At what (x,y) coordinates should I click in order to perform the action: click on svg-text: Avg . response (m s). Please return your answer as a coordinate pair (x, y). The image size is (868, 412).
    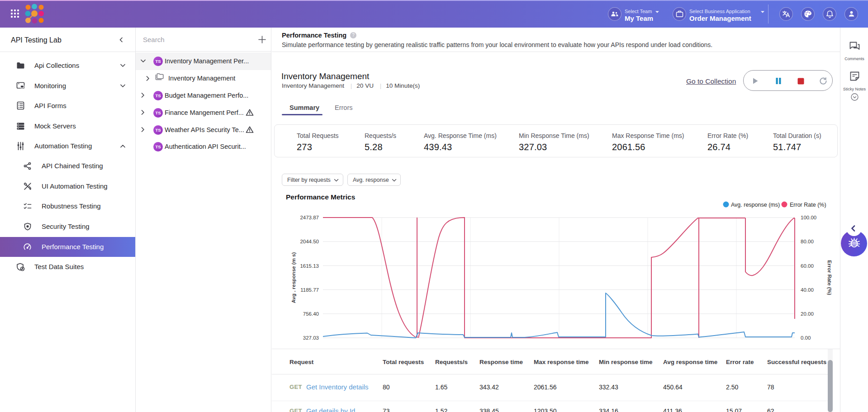
    Looking at the image, I should click on (294, 278).